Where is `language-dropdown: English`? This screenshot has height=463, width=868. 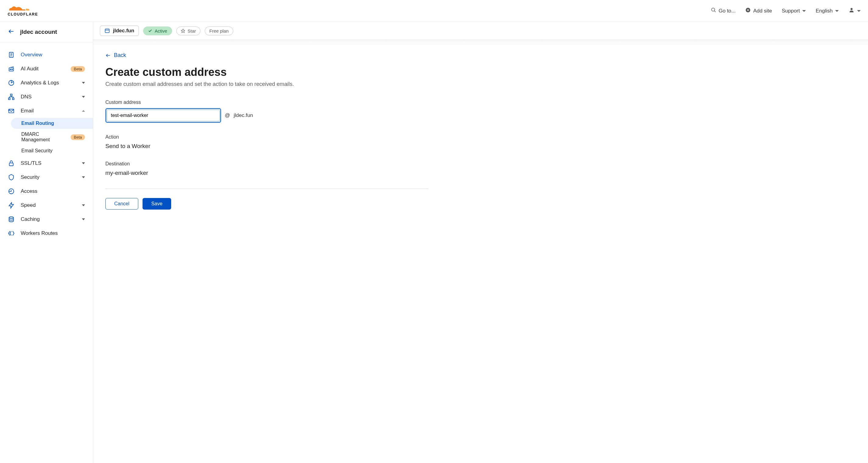
language-dropdown: English is located at coordinates (827, 11).